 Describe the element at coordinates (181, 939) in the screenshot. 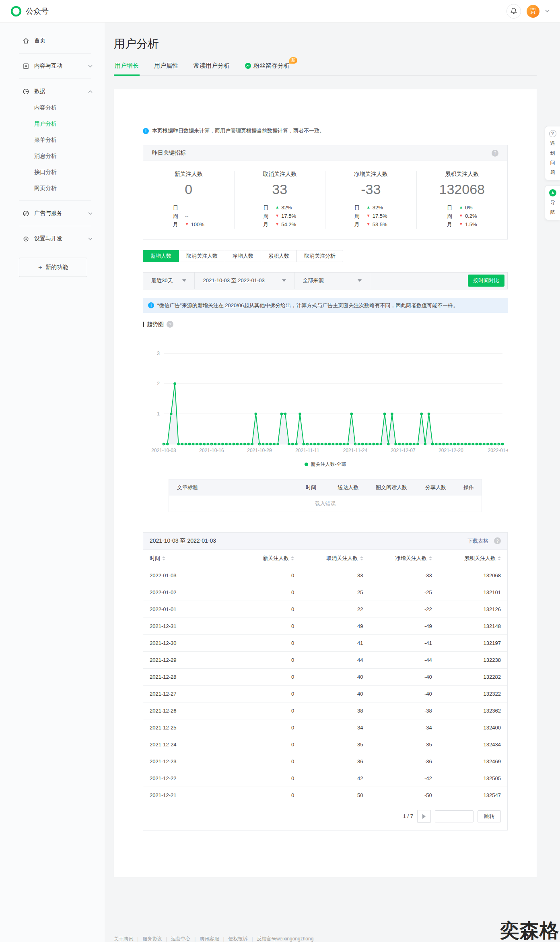

I see `footer-link-运营中心: 运营中心` at that location.